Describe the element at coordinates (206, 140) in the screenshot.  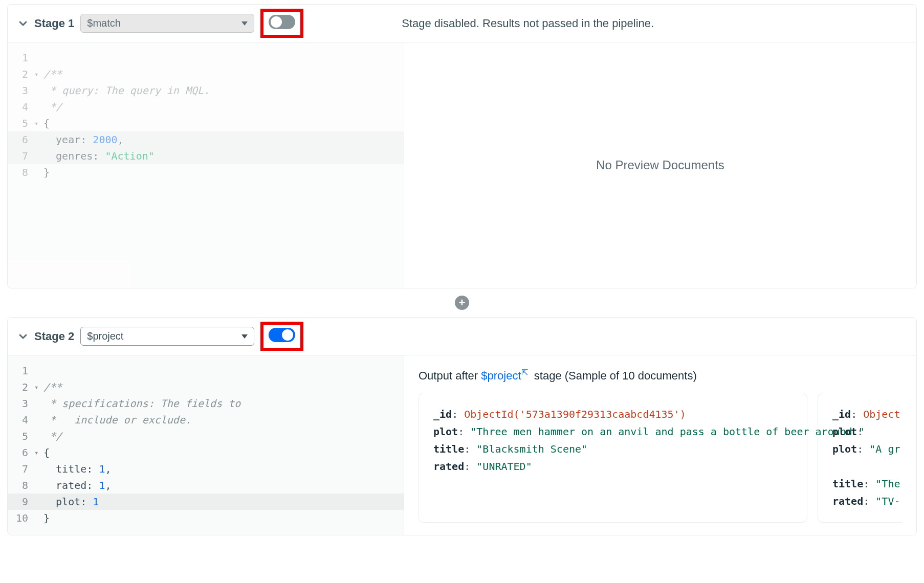
I see `code-line: 6 year: 2000,` at that location.